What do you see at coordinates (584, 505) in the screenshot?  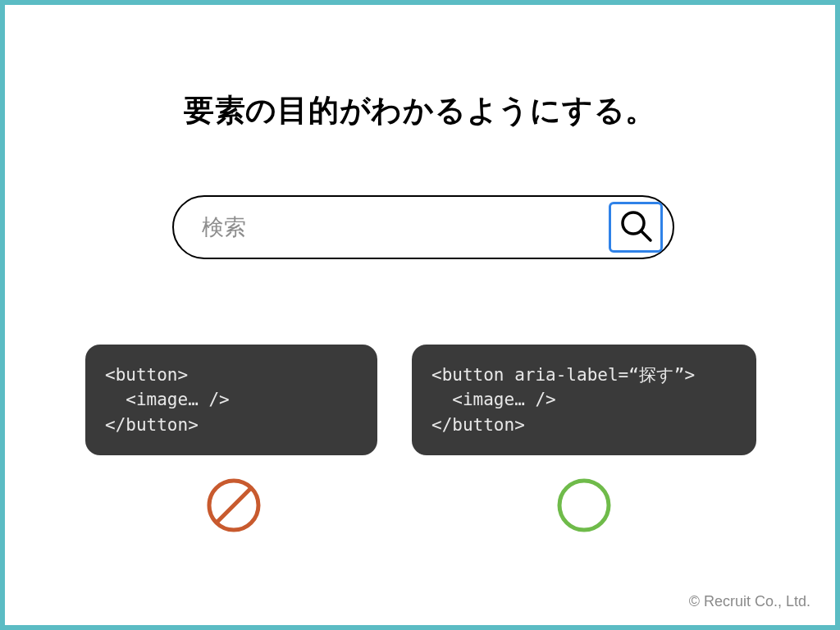 I see `circle-ok-icon` at bounding box center [584, 505].